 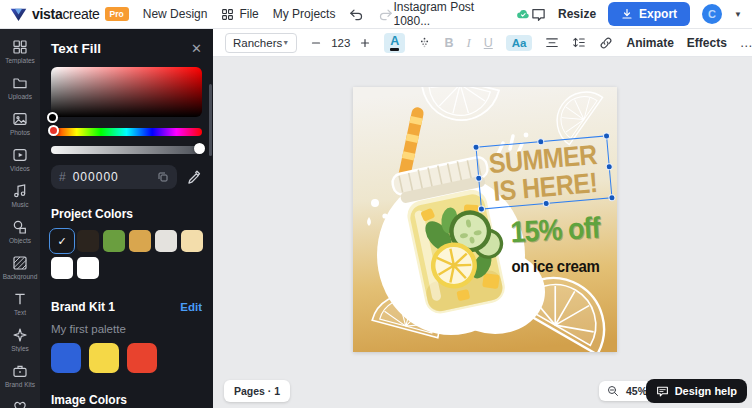 I want to click on panel-scrollbar, so click(x=210, y=120).